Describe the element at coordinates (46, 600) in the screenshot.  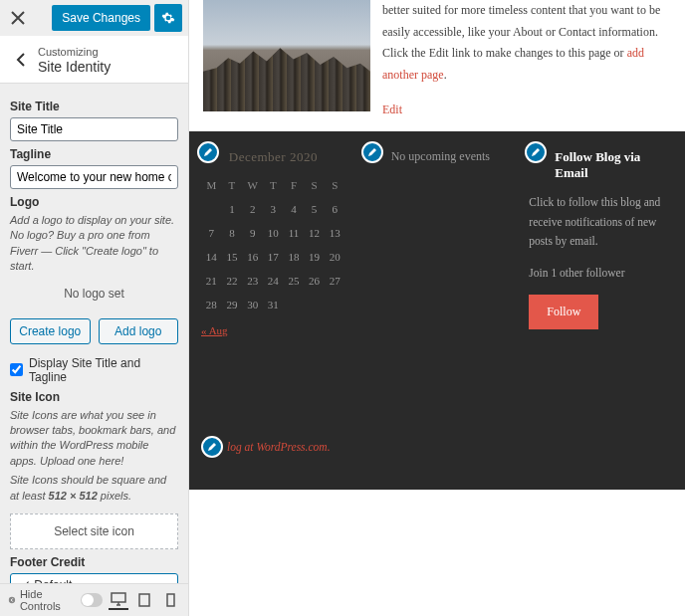
I see `hide-controls-label: Hide Controls` at that location.